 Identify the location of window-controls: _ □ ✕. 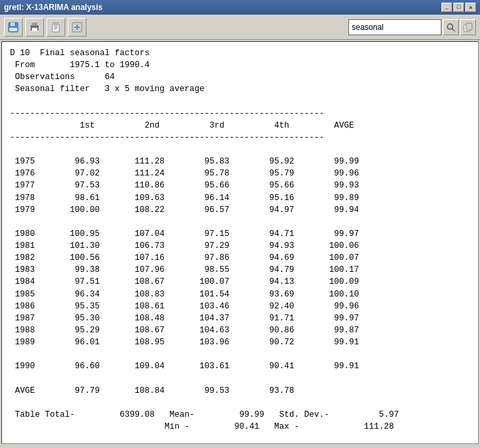
(459, 7).